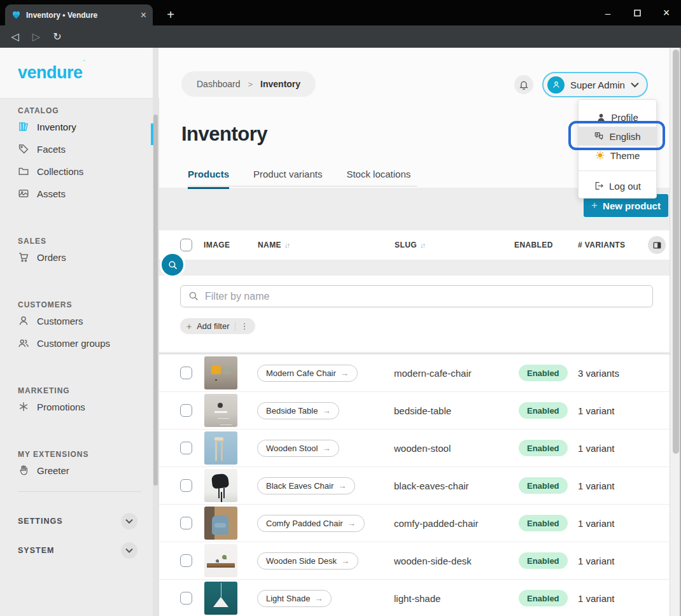 This screenshot has height=616, width=681. Describe the element at coordinates (76, 171) in the screenshot. I see `sidebar-item-collections: Collections` at that location.